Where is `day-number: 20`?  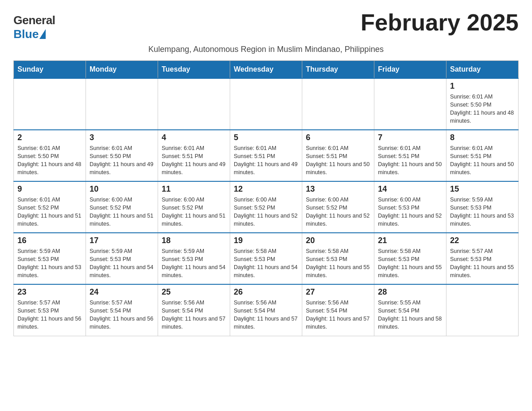
day-number: 20 is located at coordinates (338, 241).